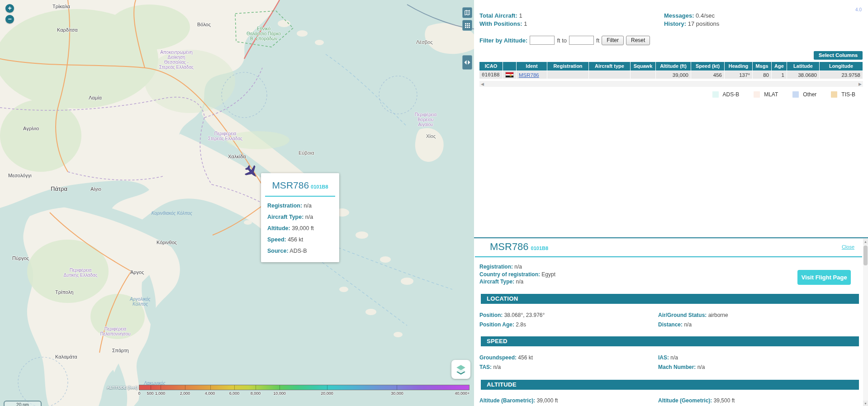 The width and height of the screenshot is (868, 406). What do you see at coordinates (498, 15) in the screenshot?
I see `total-aircraft-label: Total Aircraft:` at bounding box center [498, 15].